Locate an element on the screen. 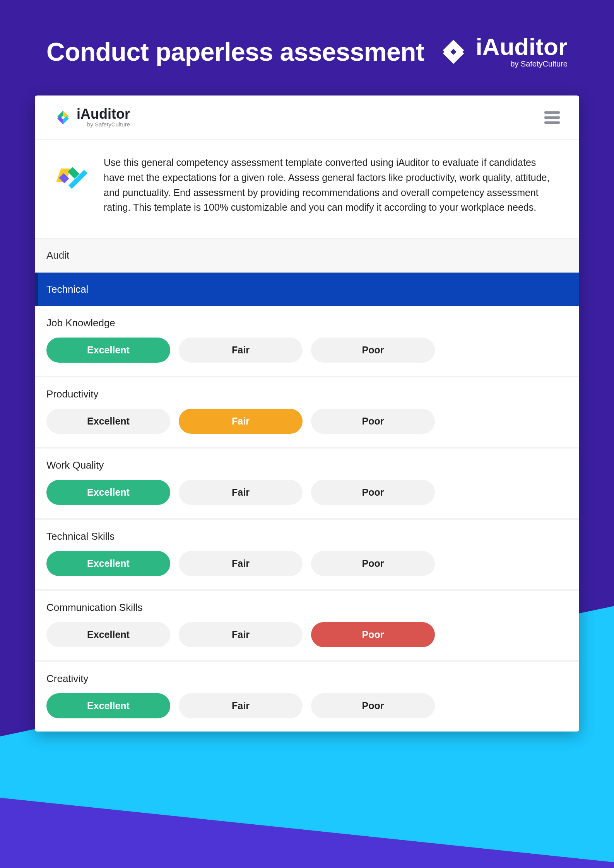  question-row: CreativityExcellentFairPoor is located at coordinates (307, 696).